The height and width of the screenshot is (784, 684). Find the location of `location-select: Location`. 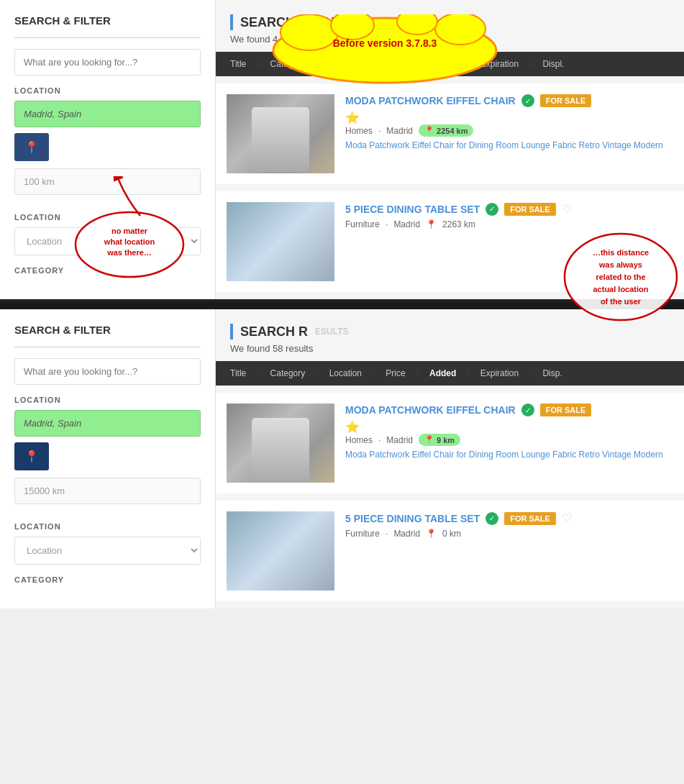

location-select: Location is located at coordinates (108, 242).